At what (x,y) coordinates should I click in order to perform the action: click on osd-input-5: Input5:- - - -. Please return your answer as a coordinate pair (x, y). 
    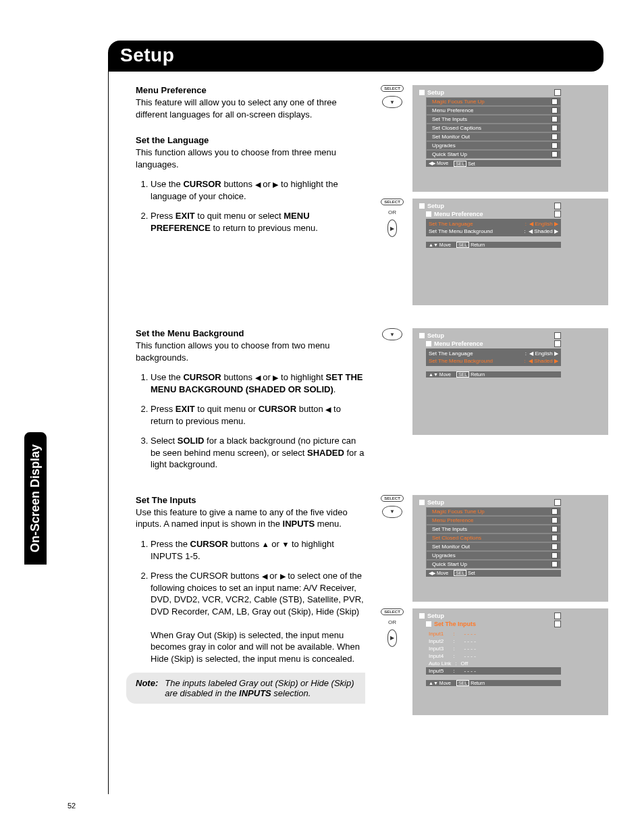
    Looking at the image, I should click on (493, 671).